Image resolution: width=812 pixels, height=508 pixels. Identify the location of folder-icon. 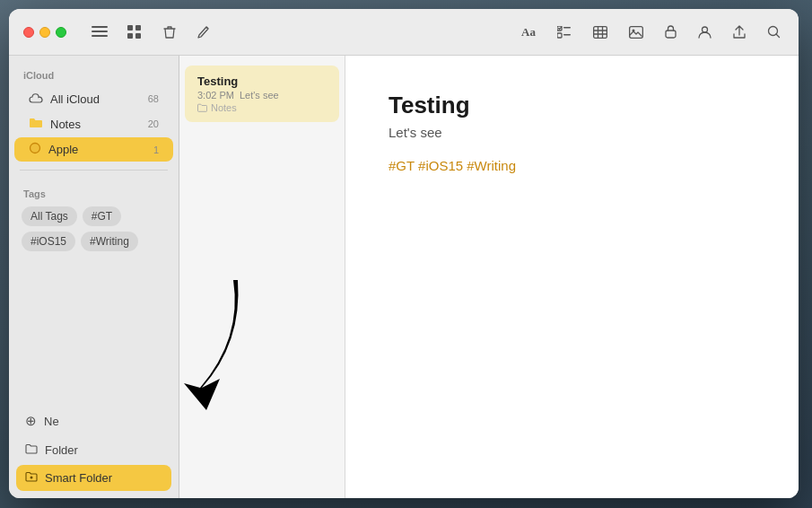
(36, 124).